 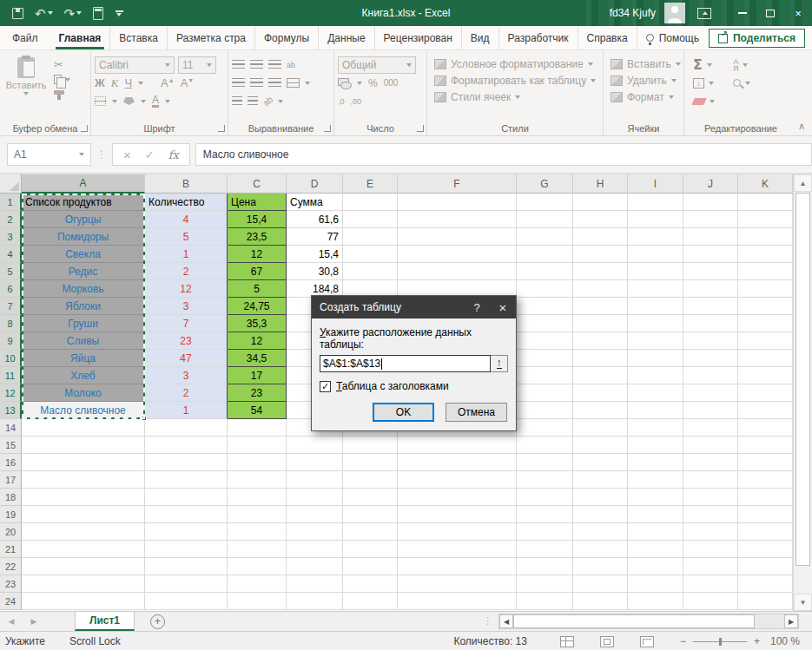 What do you see at coordinates (373, 83) in the screenshot?
I see `percent-style-button: %` at bounding box center [373, 83].